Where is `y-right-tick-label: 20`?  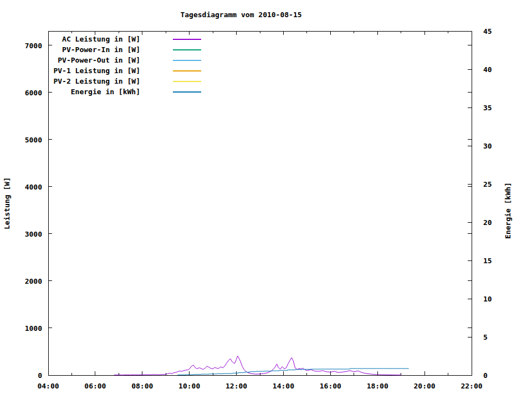 y-right-tick-label: 20 is located at coordinates (488, 223).